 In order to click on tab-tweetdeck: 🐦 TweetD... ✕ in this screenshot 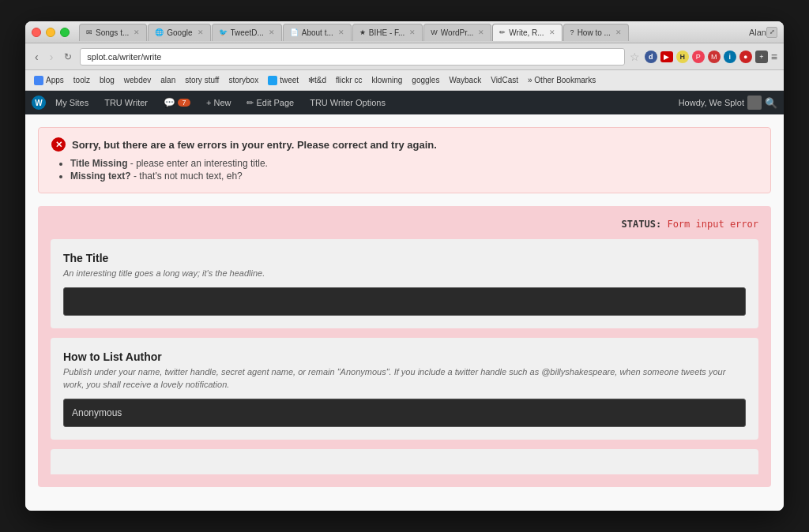, I will do `click(246, 32)`.